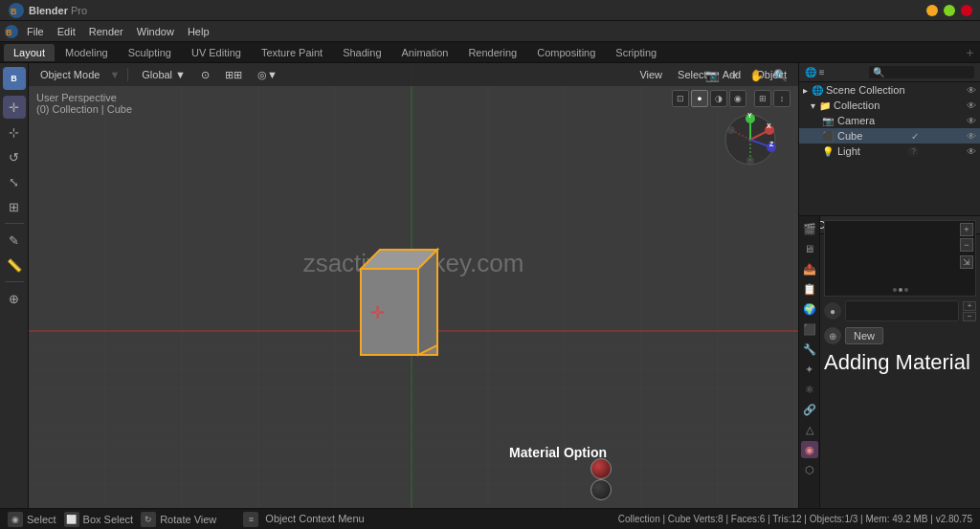 The image size is (980, 529). I want to click on viewport-global-selector: Global ▼, so click(164, 75).